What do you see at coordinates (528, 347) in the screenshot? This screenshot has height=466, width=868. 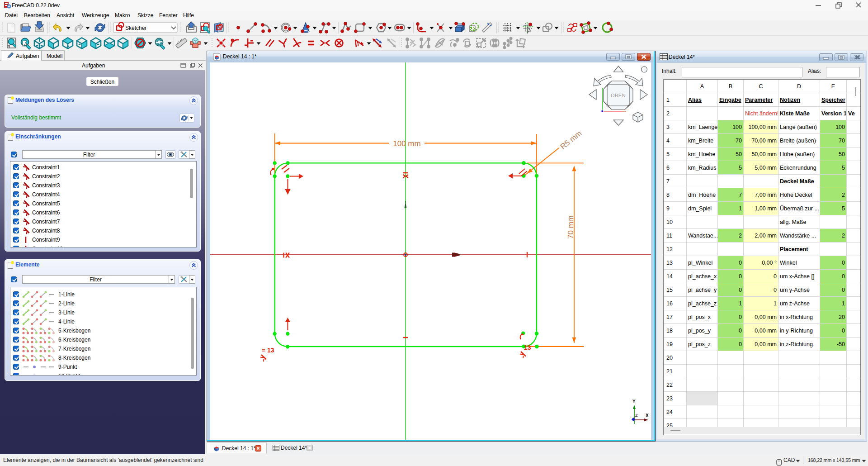 I see `svg-text: 13` at bounding box center [528, 347].